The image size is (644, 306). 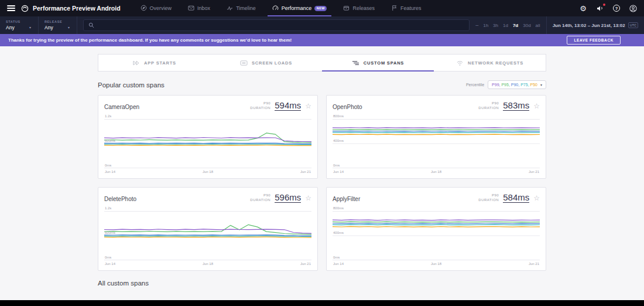 What do you see at coordinates (155, 63) in the screenshot?
I see `tab-app-starts: APP STARTS` at bounding box center [155, 63].